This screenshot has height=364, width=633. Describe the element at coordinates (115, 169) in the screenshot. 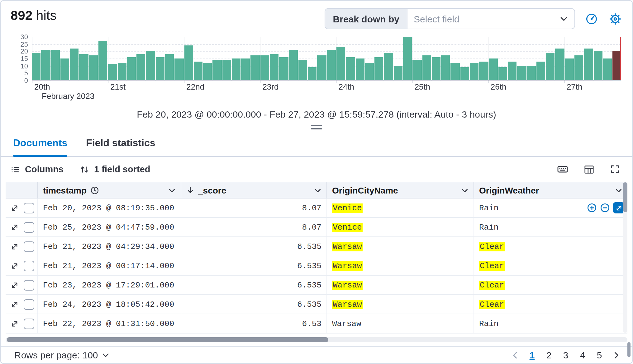

I see `sort-fields-button: 1 field sorted` at that location.